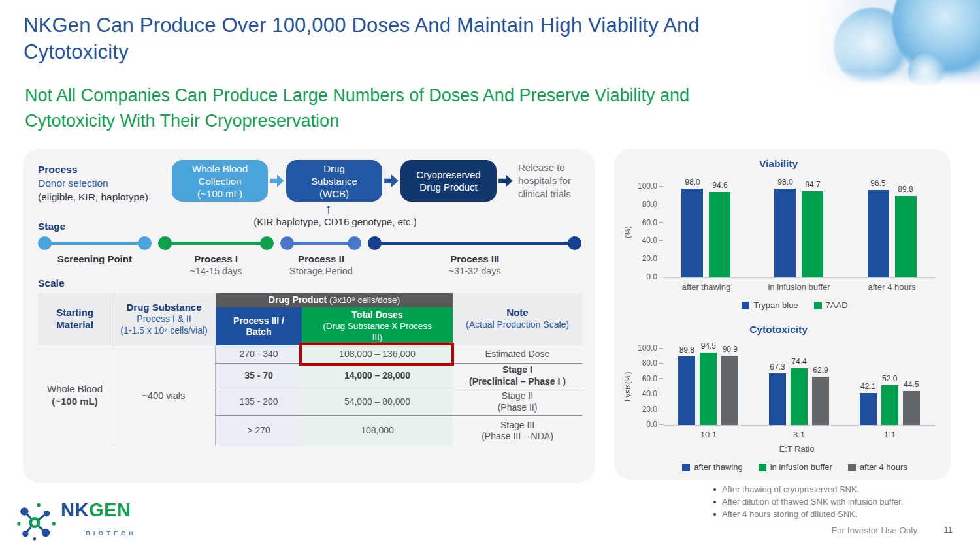 Image resolution: width=980 pixels, height=551 pixels. What do you see at coordinates (799, 394) in the screenshot?
I see `bar-group: 67.374.462.93:1` at bounding box center [799, 394].